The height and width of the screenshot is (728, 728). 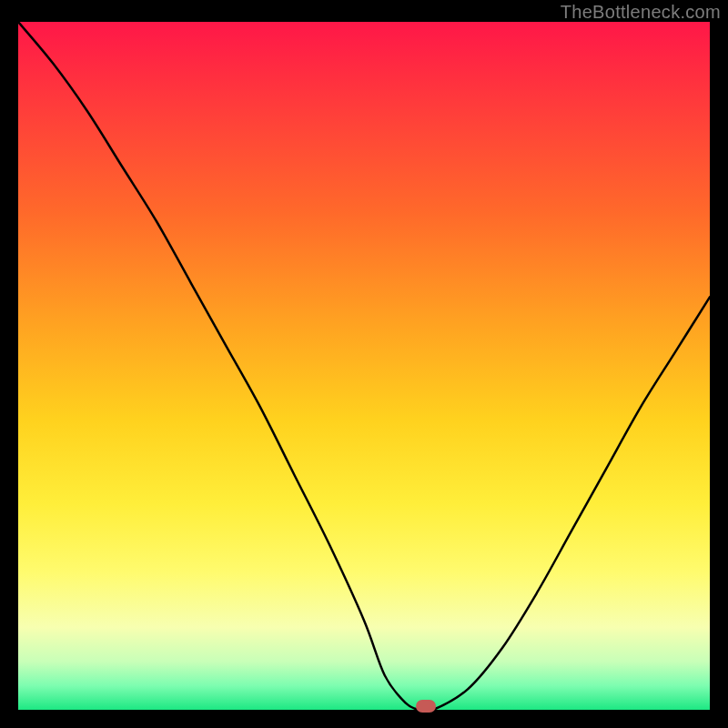 I want to click on watermark-label: TheBottleneck.com, so click(x=641, y=13).